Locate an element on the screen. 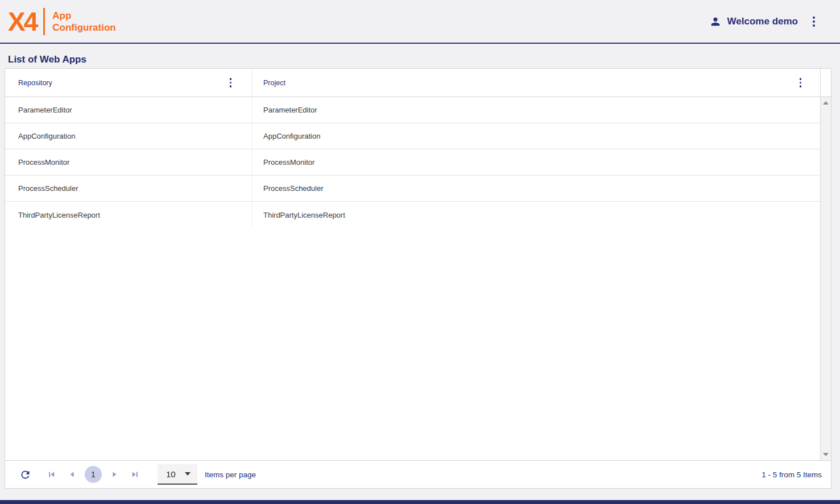 The width and height of the screenshot is (840, 504). column-header-repository: Repository is located at coordinates (129, 83).